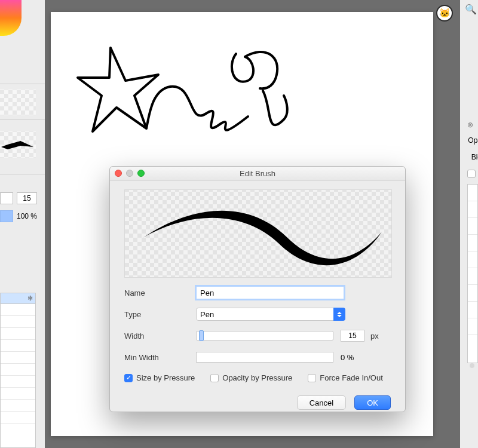  Describe the element at coordinates (471, 174) in the screenshot. I see `right-checkbox` at that location.